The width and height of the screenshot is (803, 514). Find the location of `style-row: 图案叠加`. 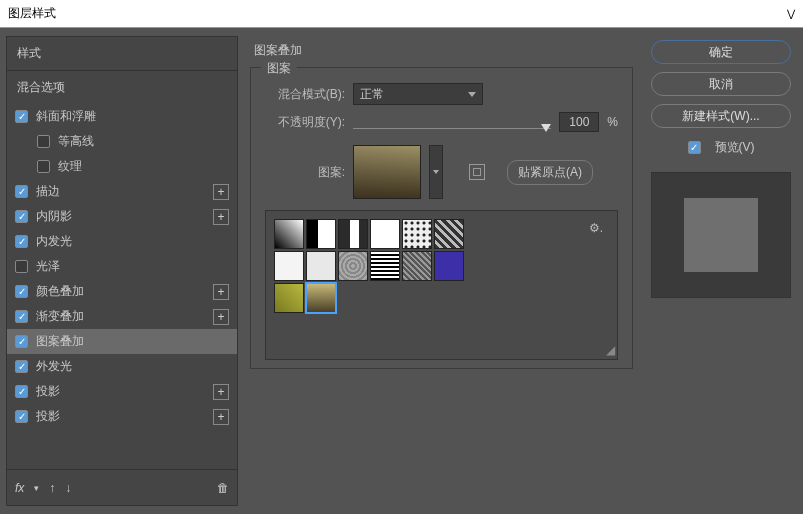

style-row: 图案叠加 is located at coordinates (122, 342).